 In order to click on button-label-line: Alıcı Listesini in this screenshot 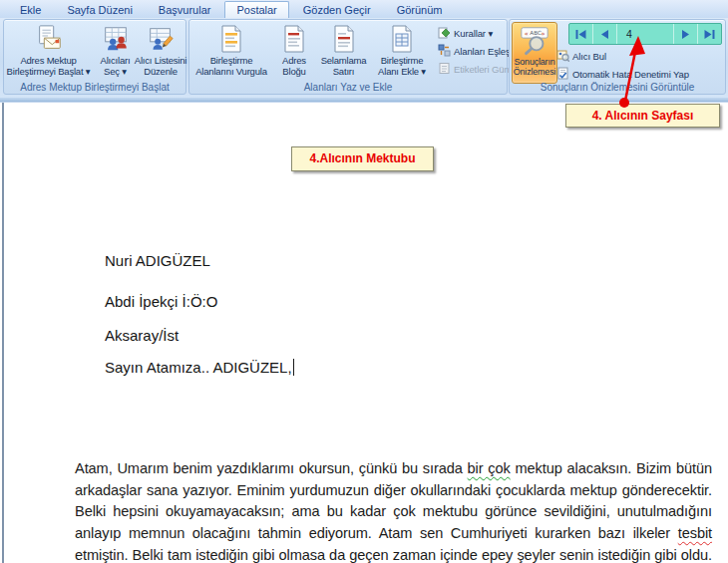, I will do `click(161, 60)`.